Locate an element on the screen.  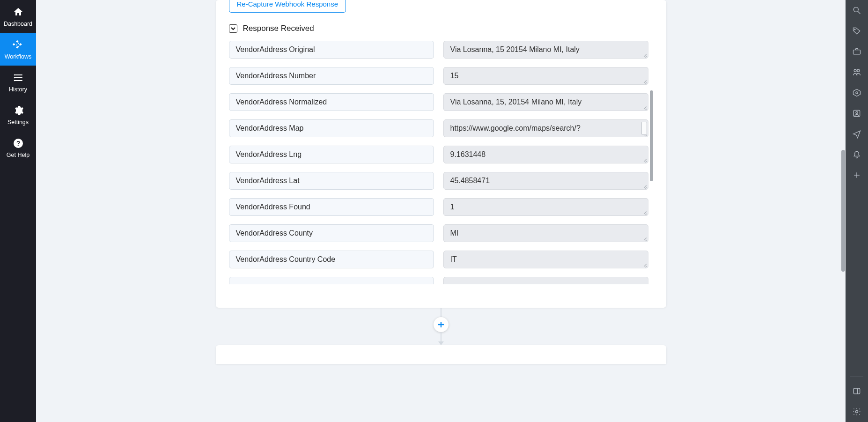
response-value is located at coordinates (546, 281).